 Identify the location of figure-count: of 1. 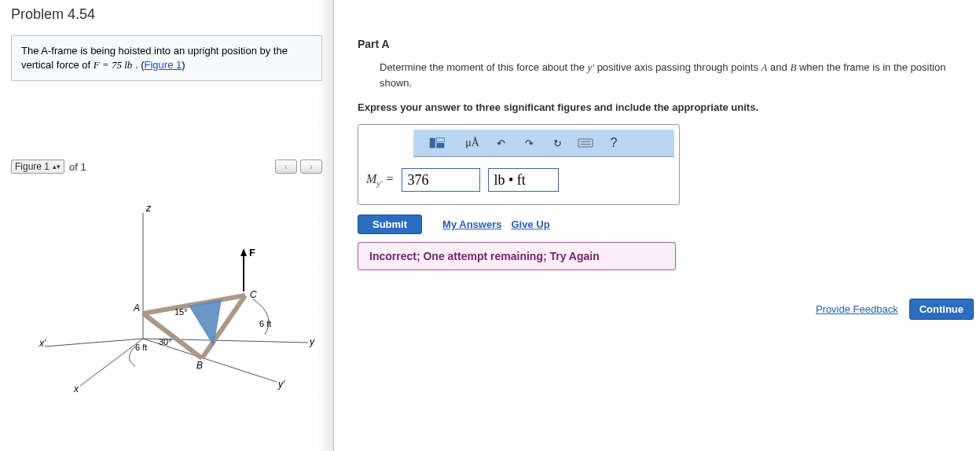
(78, 167).